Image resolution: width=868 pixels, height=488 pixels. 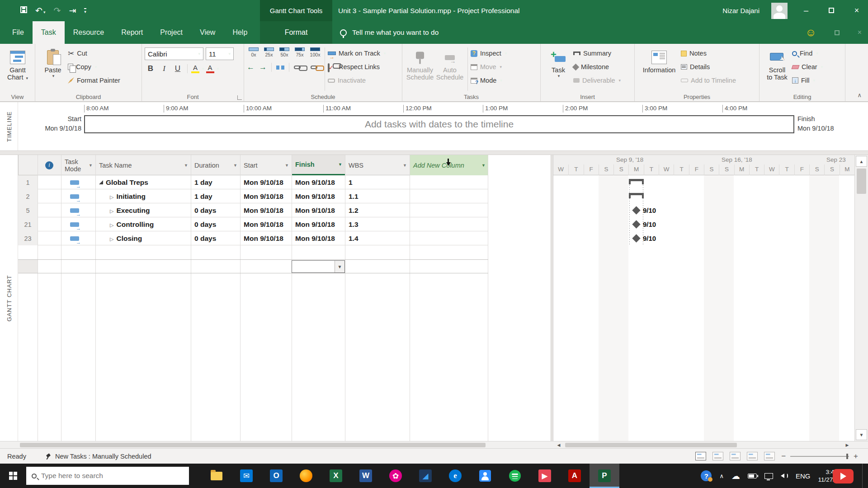 I want to click on cell-task-name: Global Treps, so click(x=143, y=183).